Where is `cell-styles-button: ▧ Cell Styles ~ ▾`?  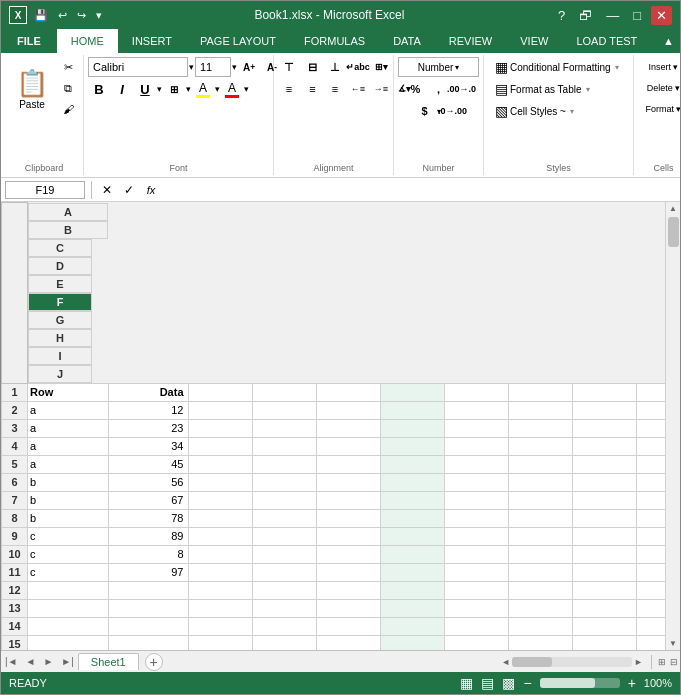
cell-styles-button: ▧ Cell Styles ~ ▾ is located at coordinates (534, 111).